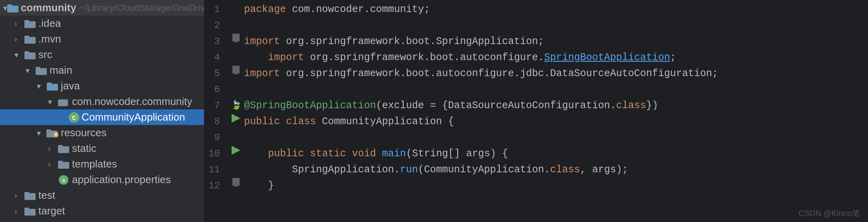 The width and height of the screenshot is (868, 222). I want to click on sidebar-item-templates: templates, so click(102, 164).